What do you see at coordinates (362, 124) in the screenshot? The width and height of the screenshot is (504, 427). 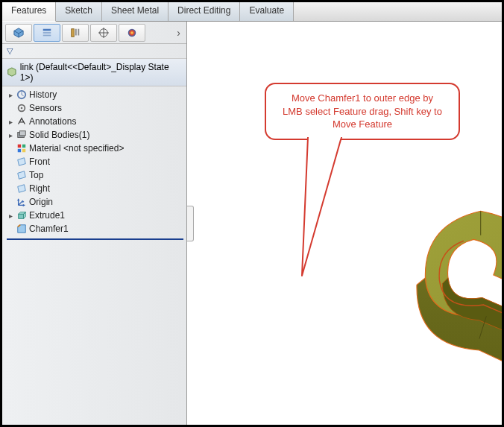 I see `callout-line: Move Feature` at bounding box center [362, 124].